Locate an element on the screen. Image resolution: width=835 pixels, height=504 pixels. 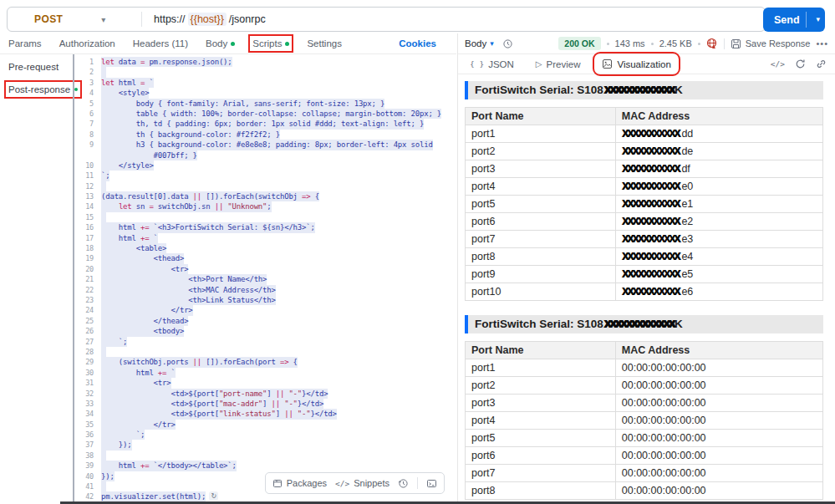
code-line: 8 th { background-color: #f2f2f2; } is located at coordinates (264, 135).